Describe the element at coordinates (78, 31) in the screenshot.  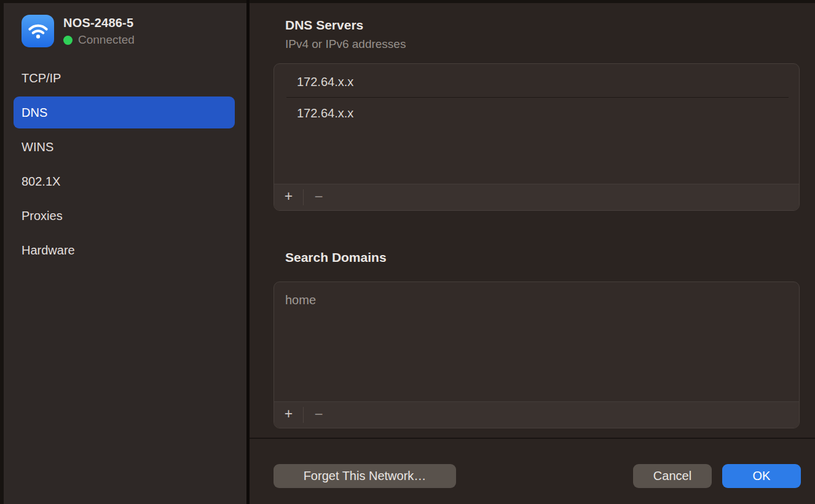
I see `network-header: NOS-2486-5 Connected` at that location.